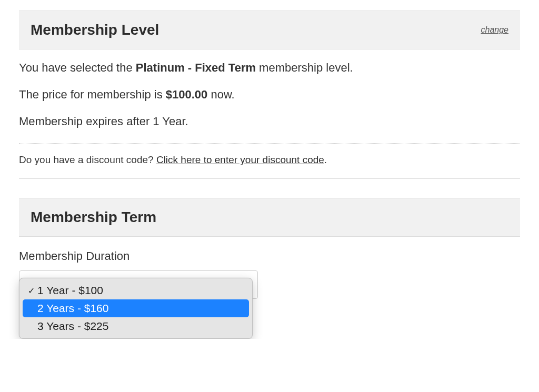 This screenshot has width=539, height=392. Describe the element at coordinates (240, 160) in the screenshot. I see `discount-code-link: Click here to enter your discount code` at that location.